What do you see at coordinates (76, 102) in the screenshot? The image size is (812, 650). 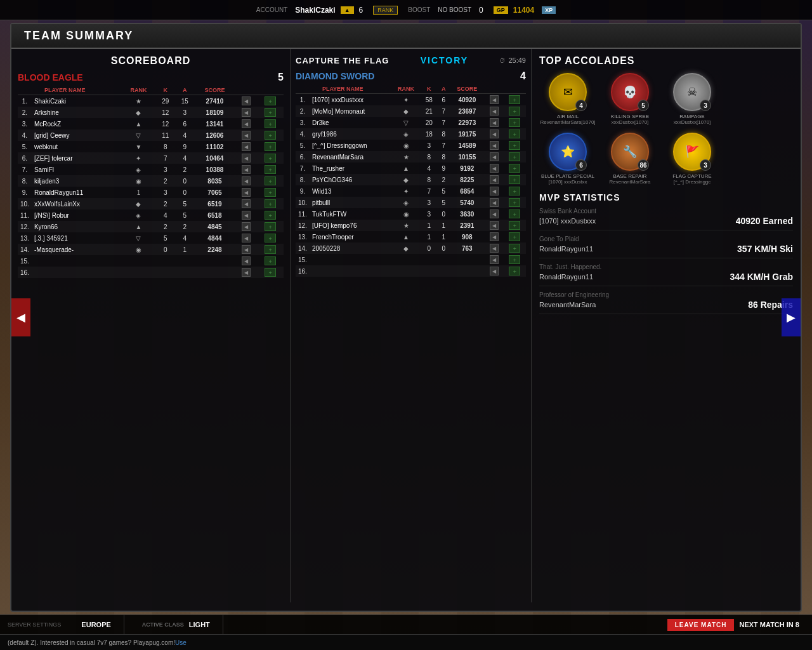 I see `player-name-cell: ShakiCzaki` at bounding box center [76, 102].